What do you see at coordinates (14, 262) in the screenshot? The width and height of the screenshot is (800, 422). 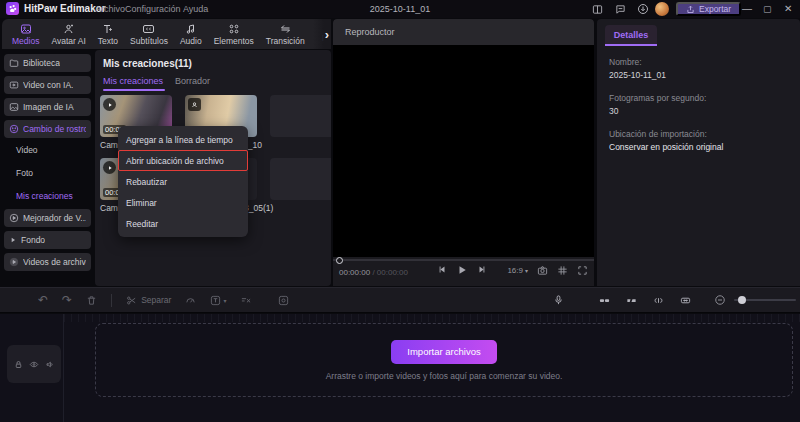 I see `stock-video-icon` at bounding box center [14, 262].